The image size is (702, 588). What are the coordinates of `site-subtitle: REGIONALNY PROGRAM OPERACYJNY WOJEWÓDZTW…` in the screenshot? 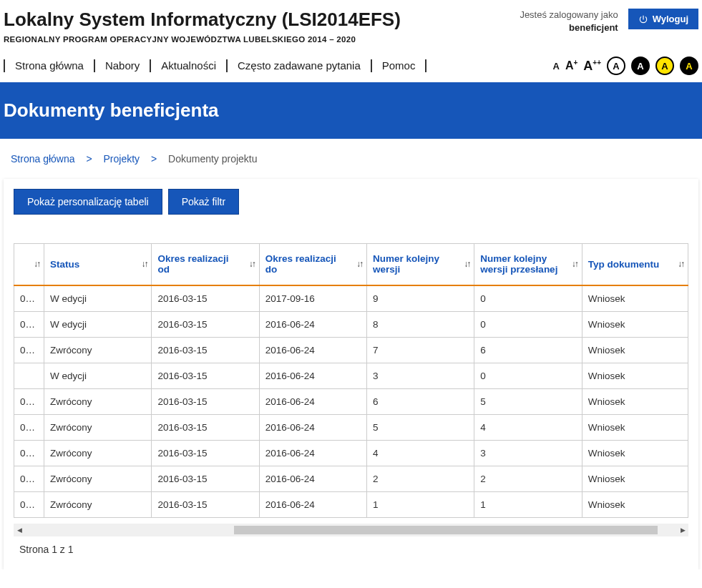 It's located at (202, 39).